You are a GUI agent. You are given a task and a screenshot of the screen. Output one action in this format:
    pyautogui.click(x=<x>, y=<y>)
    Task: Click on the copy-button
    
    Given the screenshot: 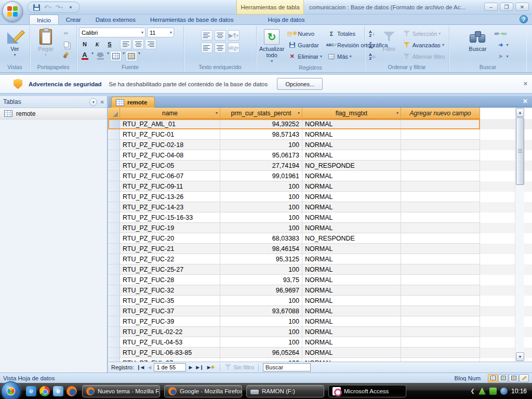 What is the action you would take?
    pyautogui.click(x=66, y=44)
    